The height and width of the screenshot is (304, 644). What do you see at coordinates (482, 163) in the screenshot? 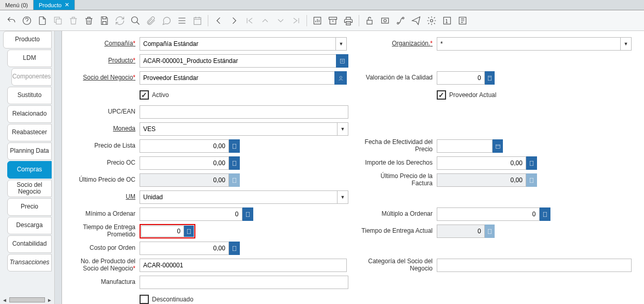
I see `importe-derechos-input` at bounding box center [482, 163].